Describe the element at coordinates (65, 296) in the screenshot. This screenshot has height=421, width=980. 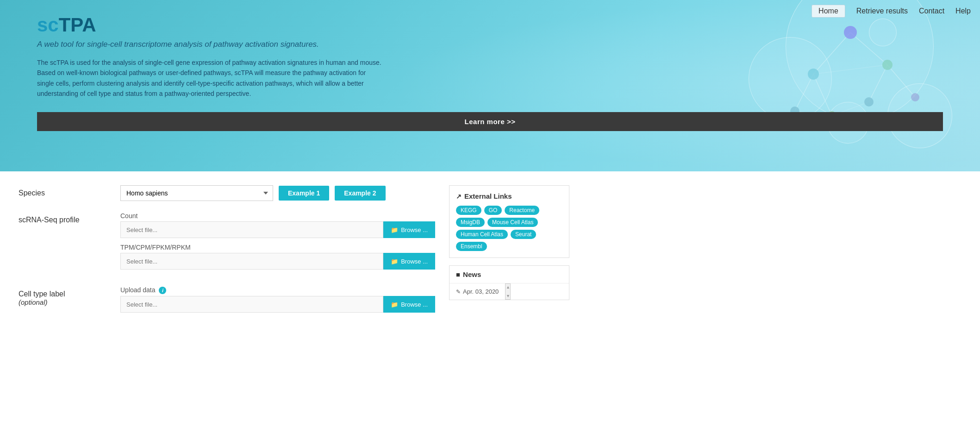
I see `cell-type-label: Cell type label (optional)` at that location.